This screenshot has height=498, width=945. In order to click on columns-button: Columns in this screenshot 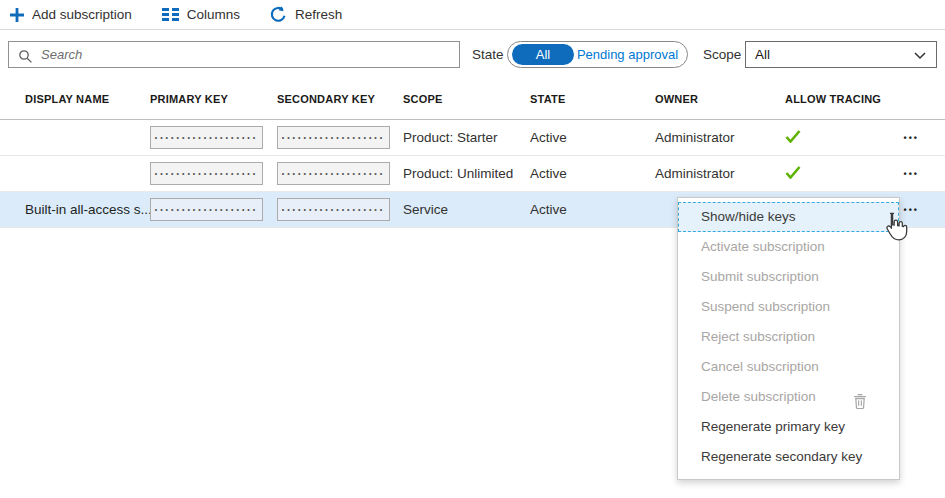, I will do `click(201, 14)`.